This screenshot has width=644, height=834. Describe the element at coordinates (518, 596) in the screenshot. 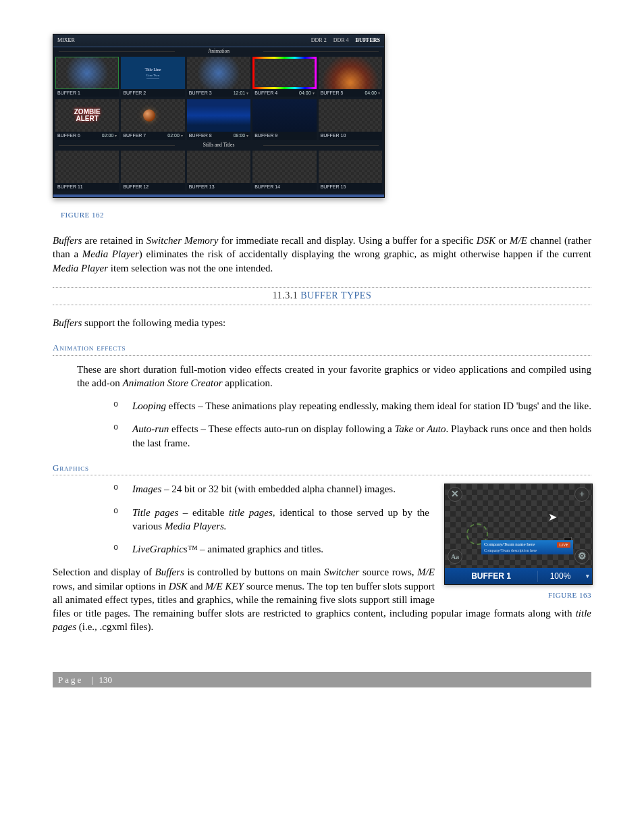

I see `figure-163-caption: FIGURE 163` at that location.